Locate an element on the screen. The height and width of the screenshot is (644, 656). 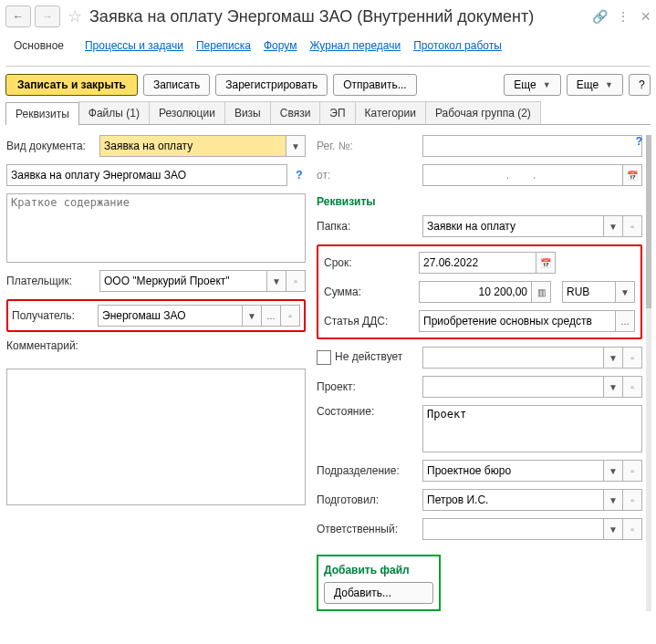
nav-back-button: ← is located at coordinates (18, 16).